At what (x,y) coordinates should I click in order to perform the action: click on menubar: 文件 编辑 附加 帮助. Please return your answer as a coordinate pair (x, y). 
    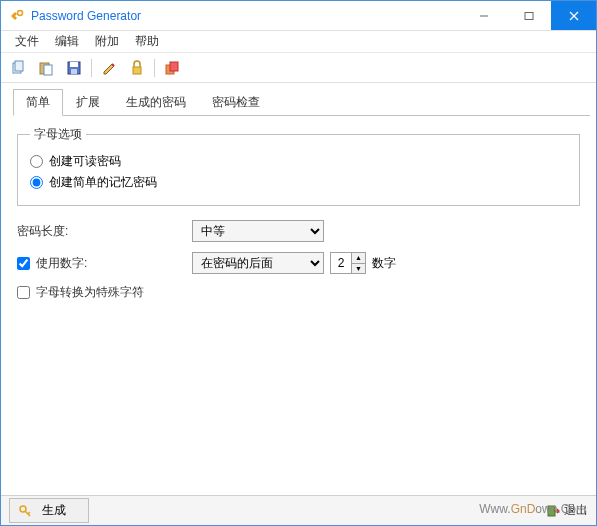
    Looking at the image, I should click on (298, 42).